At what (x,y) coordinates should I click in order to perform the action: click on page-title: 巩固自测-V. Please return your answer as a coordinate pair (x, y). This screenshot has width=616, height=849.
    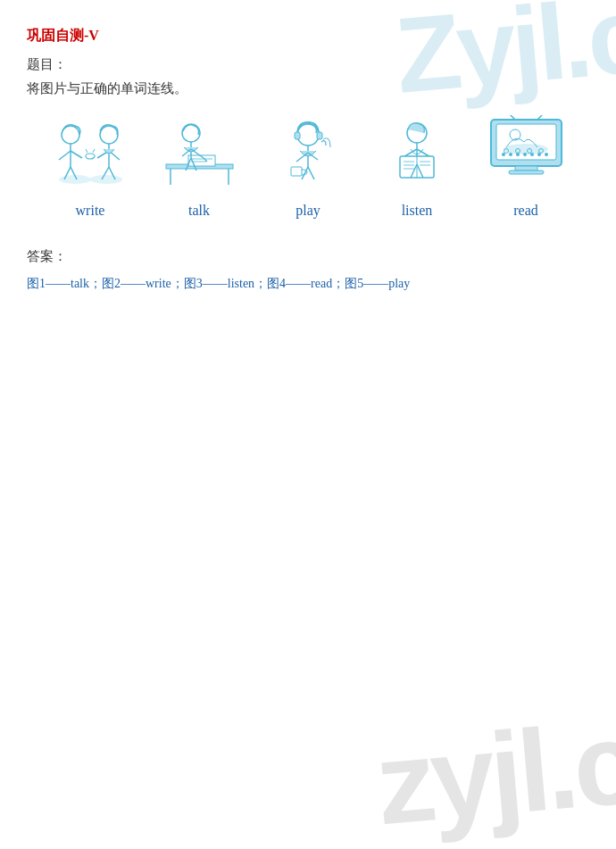
    Looking at the image, I should click on (308, 36).